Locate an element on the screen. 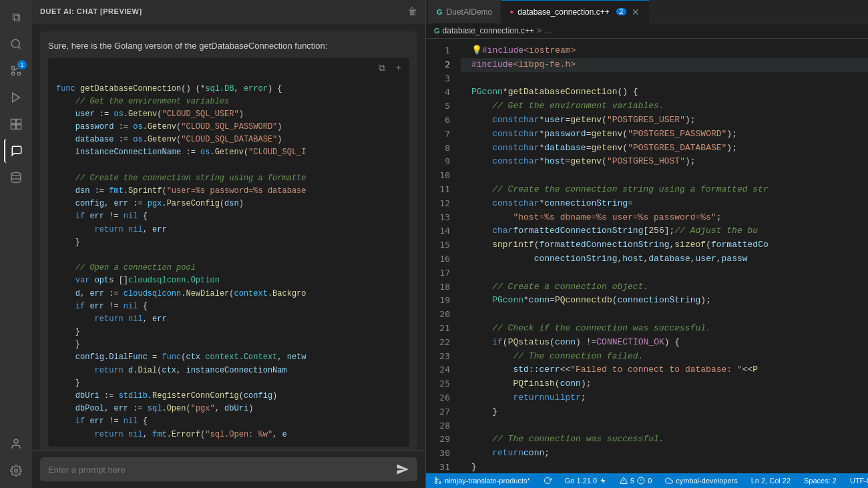 The height and width of the screenshot is (488, 868). chat-title: DUET AI: CHAT [PREVIEW] is located at coordinates (91, 11).